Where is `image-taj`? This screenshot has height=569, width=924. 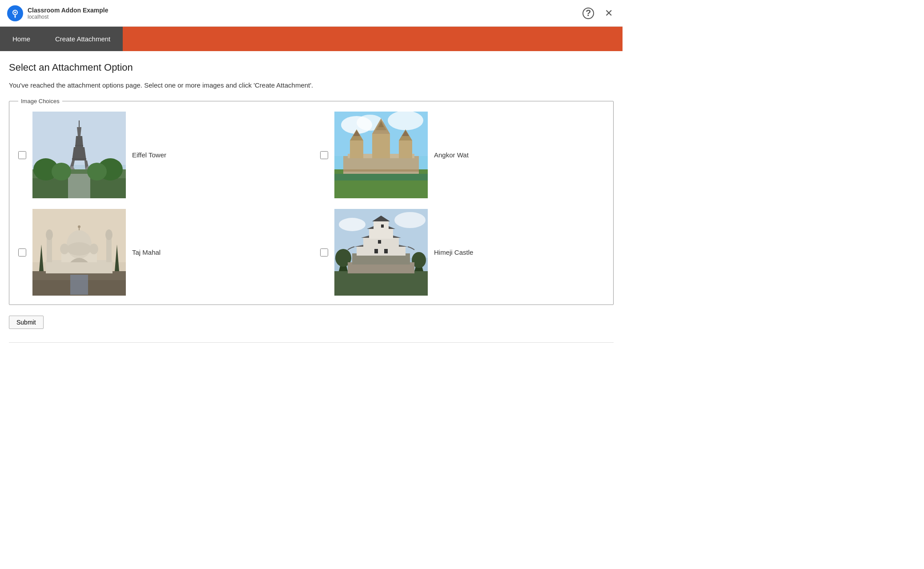 image-taj is located at coordinates (79, 252).